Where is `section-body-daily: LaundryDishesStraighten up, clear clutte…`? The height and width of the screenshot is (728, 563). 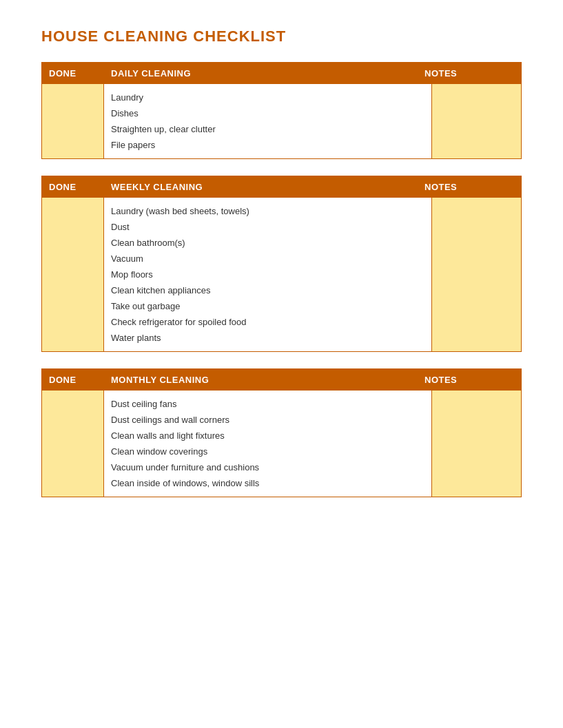 section-body-daily: LaundryDishesStraighten up, clear clutte… is located at coordinates (281, 121).